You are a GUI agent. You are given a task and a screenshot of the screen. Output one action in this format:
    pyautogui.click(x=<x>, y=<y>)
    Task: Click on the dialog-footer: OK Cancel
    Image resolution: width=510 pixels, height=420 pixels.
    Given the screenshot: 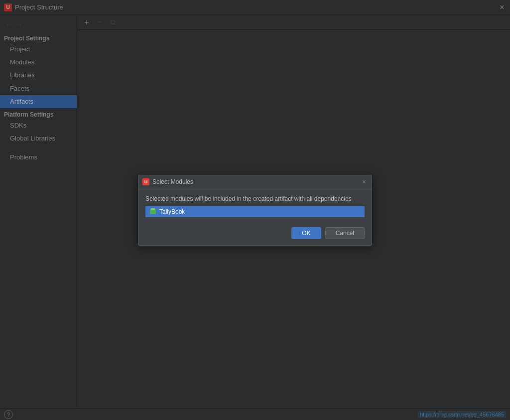 What is the action you would take?
    pyautogui.click(x=255, y=234)
    